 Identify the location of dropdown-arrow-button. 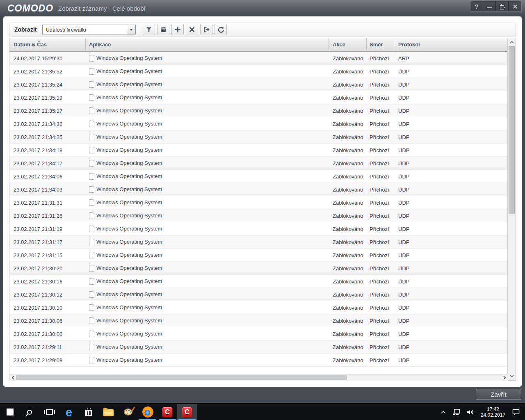
(131, 30).